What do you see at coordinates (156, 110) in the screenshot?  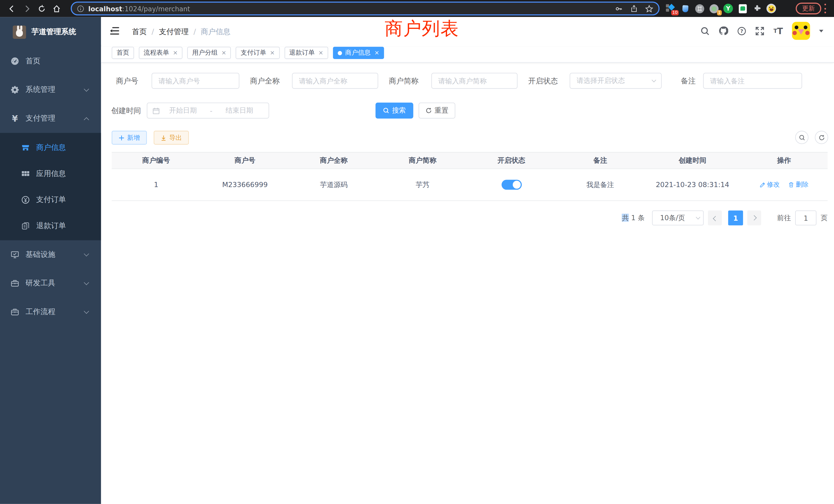 I see `calendar-icon` at bounding box center [156, 110].